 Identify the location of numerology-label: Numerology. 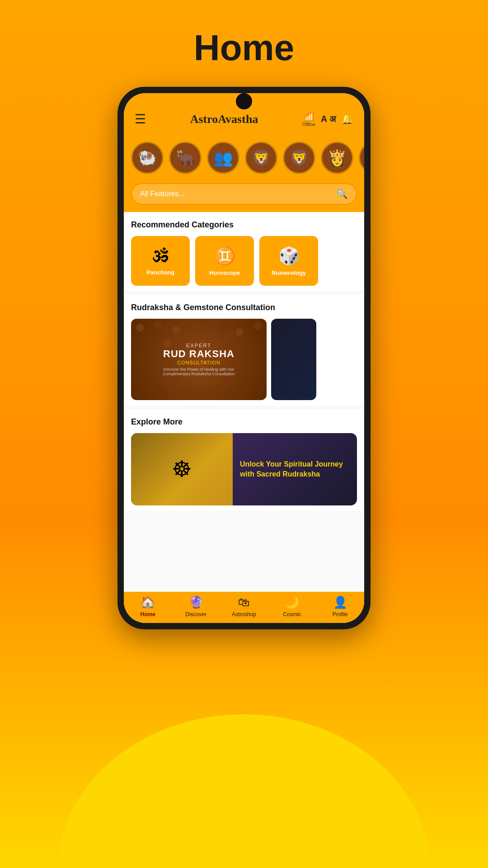
(289, 273).